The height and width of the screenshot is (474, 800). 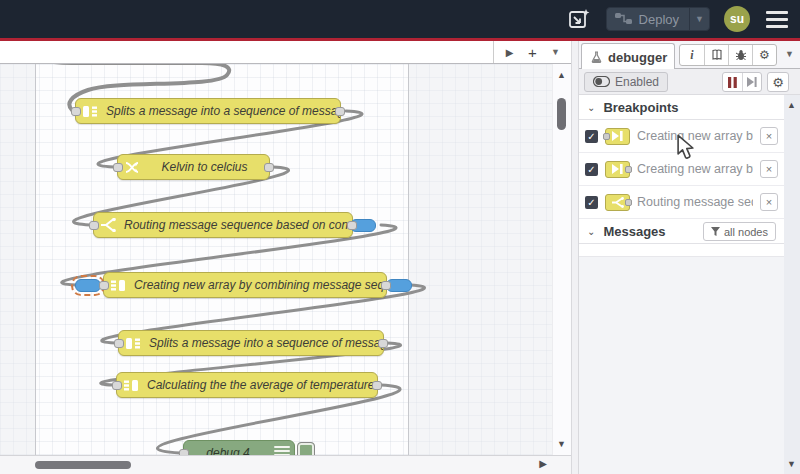 I want to click on step-button, so click(x=752, y=82).